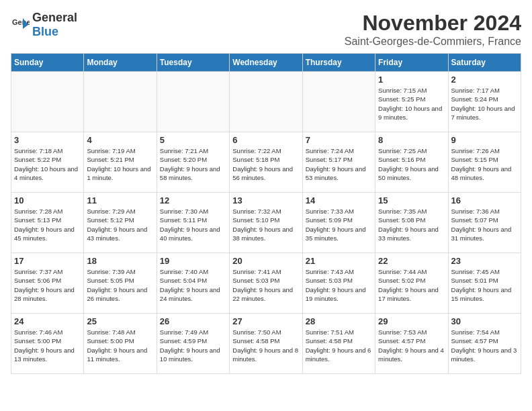  What do you see at coordinates (193, 261) in the screenshot?
I see `day-number: 19` at bounding box center [193, 261].